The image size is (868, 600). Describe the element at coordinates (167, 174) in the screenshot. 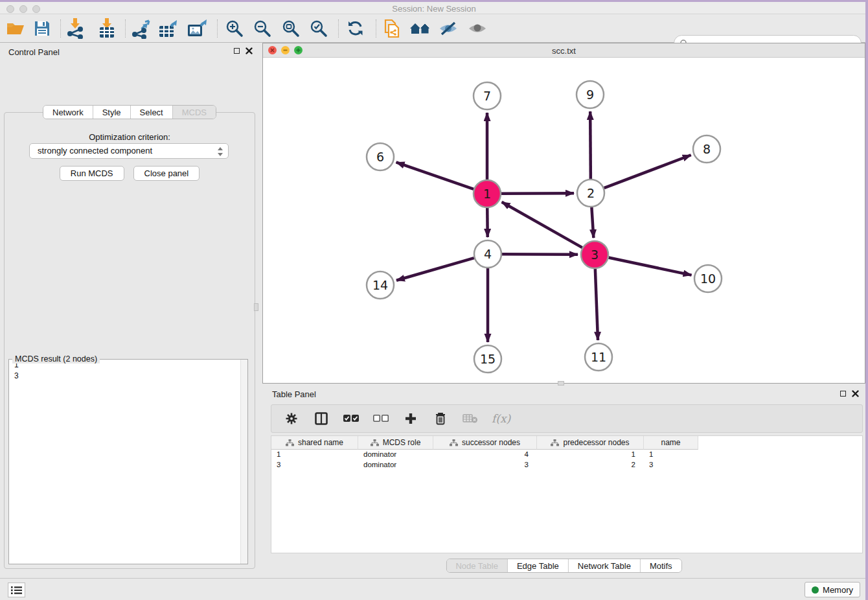

I see `close-panel-button: Close panel` at that location.